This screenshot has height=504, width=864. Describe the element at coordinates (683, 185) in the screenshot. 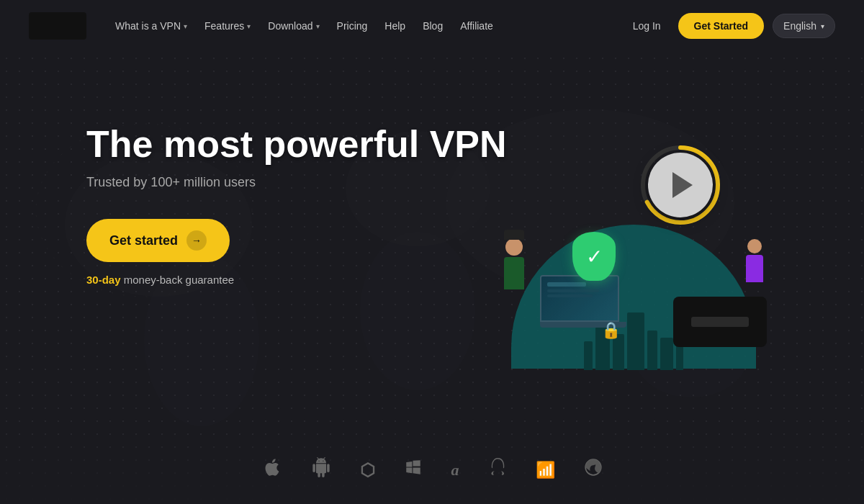

I see `play-triangle-icon` at that location.